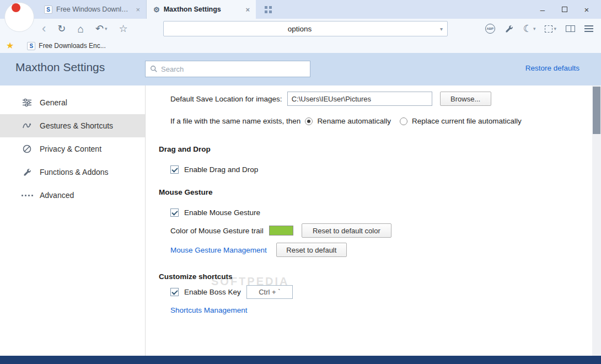 The image size is (601, 364). I want to click on bookmark-item: S Free Downloads Enc..., so click(66, 46).